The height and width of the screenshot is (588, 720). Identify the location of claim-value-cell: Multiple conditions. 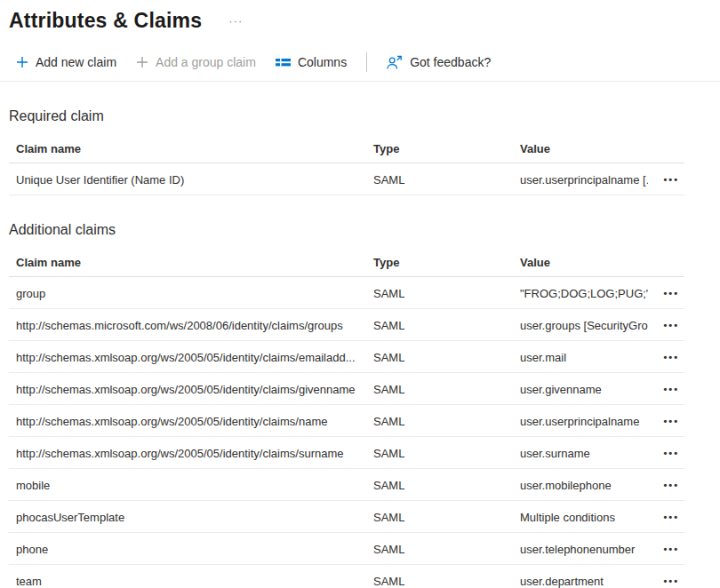
(580, 517).